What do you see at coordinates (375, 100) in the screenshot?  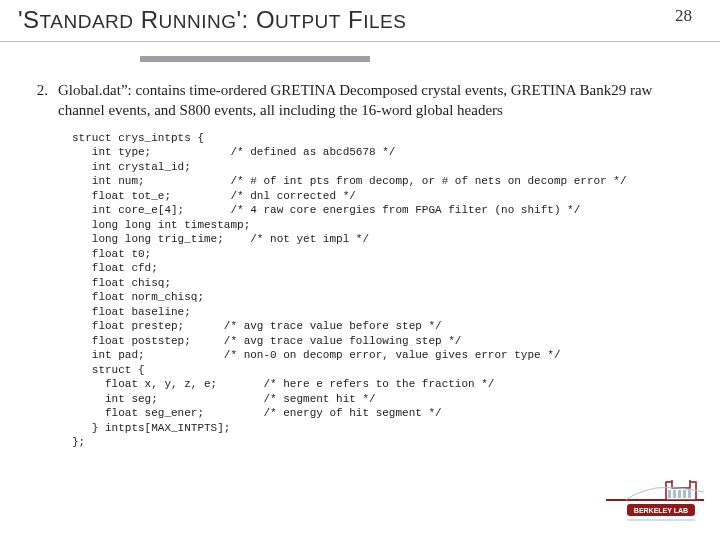 I see `list-item-text: Global.dat”: contains time-ordered GRETI…` at bounding box center [375, 100].